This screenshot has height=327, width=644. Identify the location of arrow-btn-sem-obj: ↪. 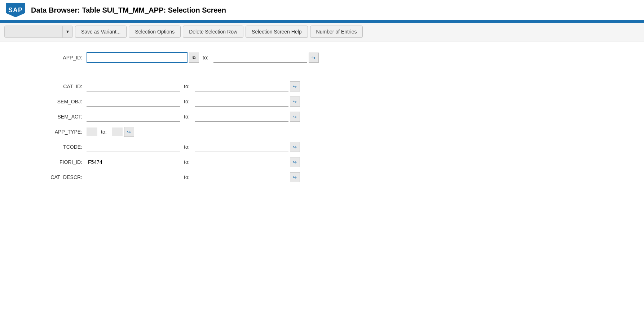
(295, 102).